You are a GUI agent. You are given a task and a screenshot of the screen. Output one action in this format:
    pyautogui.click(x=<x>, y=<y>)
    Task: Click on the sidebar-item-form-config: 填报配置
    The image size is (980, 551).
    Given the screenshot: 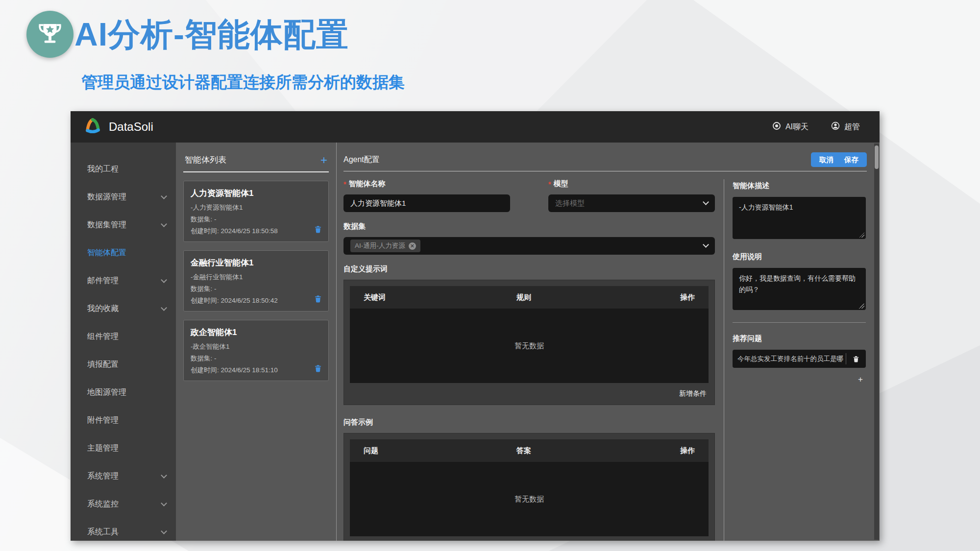 What is the action you would take?
    pyautogui.click(x=123, y=364)
    